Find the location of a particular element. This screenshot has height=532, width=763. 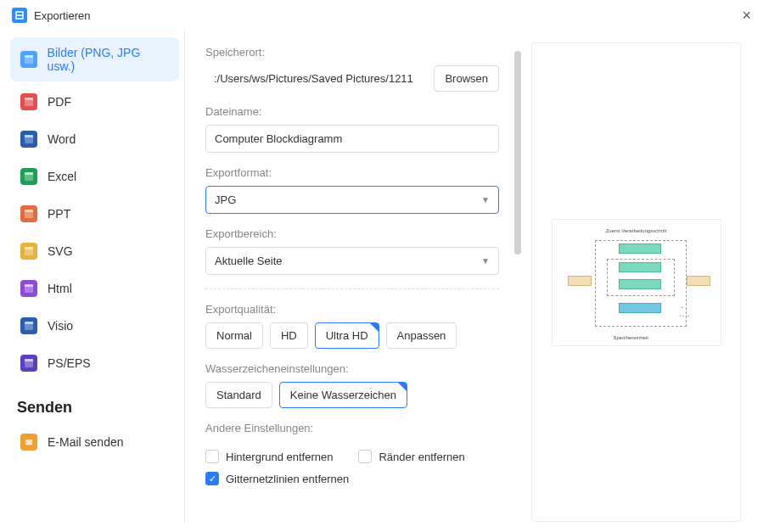

format-label: Exportformat: is located at coordinates (352, 173).